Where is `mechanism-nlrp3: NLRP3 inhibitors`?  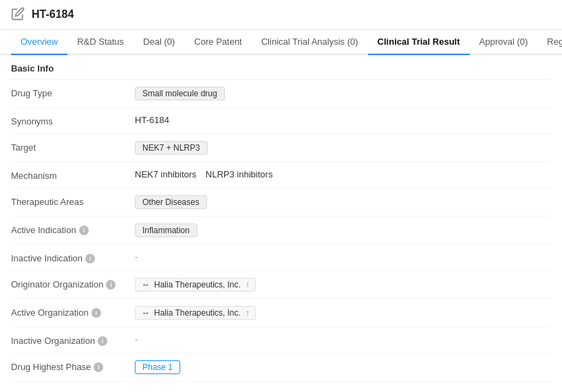
mechanism-nlrp3: NLRP3 inhibitors is located at coordinates (237, 175).